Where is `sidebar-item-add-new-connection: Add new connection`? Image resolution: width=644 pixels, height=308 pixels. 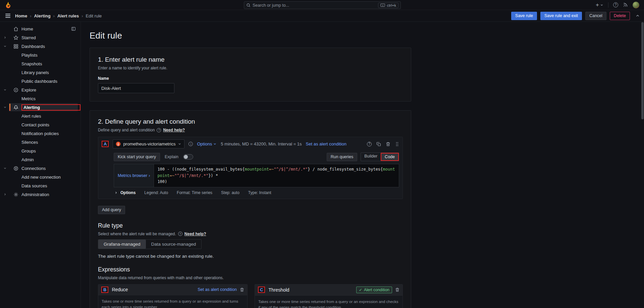 sidebar-item-add-new-connection: Add new connection is located at coordinates (40, 177).